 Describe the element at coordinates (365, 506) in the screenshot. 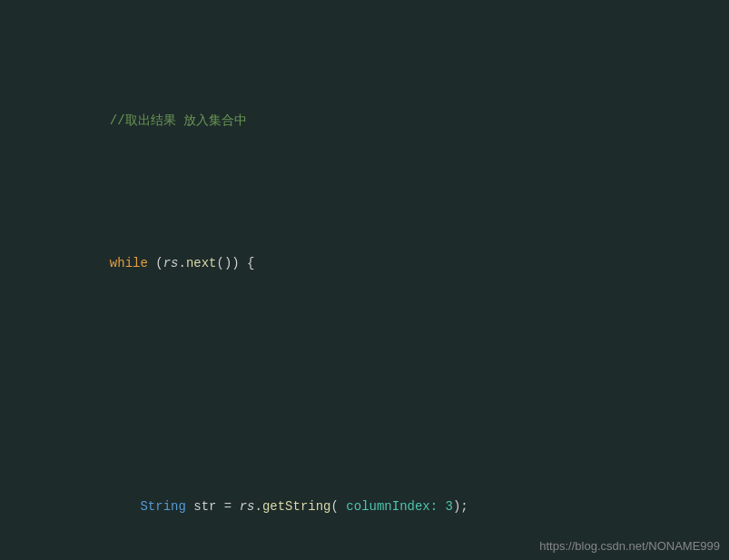

I see `line-string-str: String str = rs.getString( columnIndex: …` at that location.